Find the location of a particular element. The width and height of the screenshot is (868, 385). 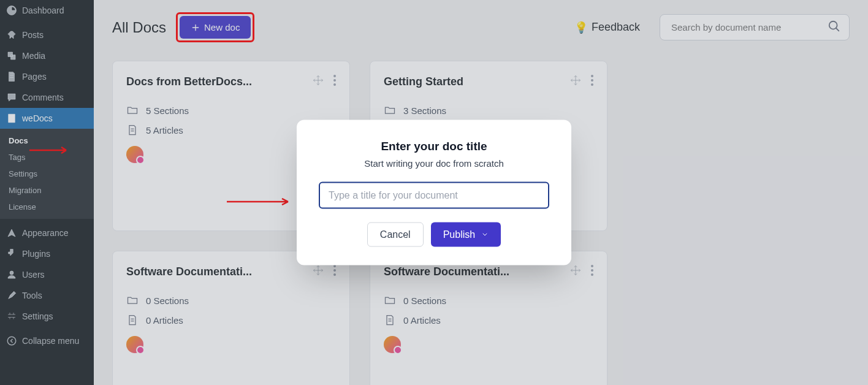

publish-label: Publish is located at coordinates (459, 235).